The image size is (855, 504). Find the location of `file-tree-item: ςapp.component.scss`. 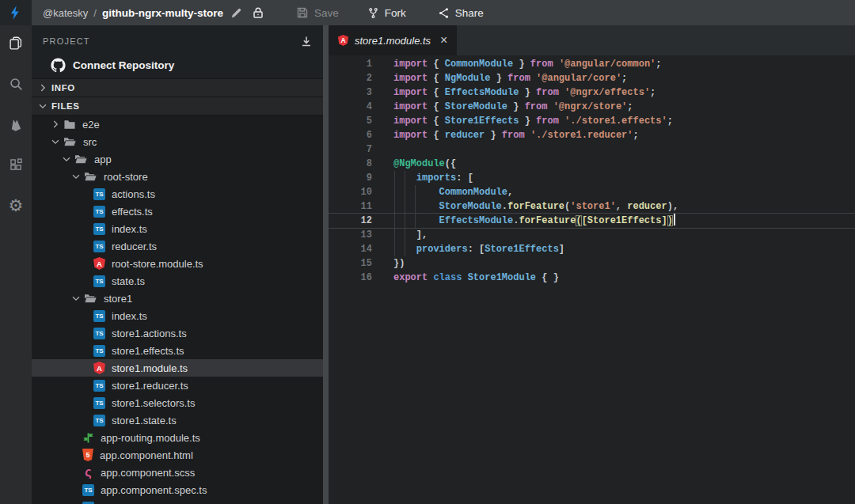

file-tree-item: ςapp.component.scss is located at coordinates (177, 472).